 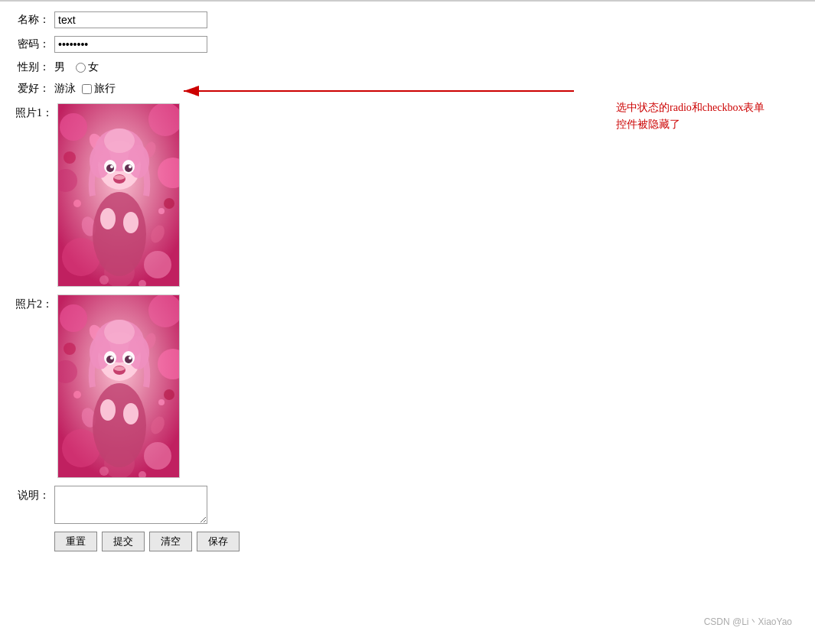 What do you see at coordinates (87, 89) in the screenshot?
I see `hobby-travel-checkbox` at bounding box center [87, 89].